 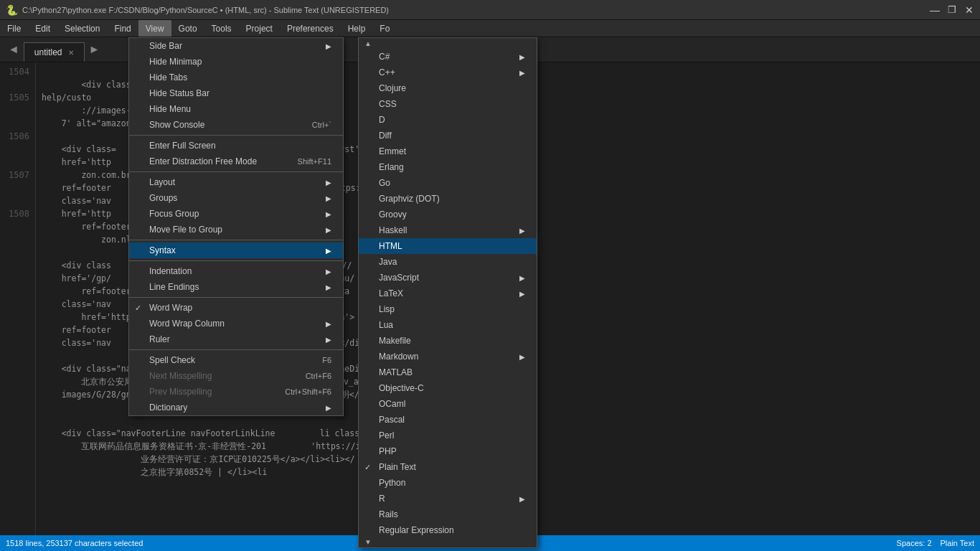 What do you see at coordinates (236, 198) in the screenshot?
I see `view-groups: Groups ▶` at bounding box center [236, 198].